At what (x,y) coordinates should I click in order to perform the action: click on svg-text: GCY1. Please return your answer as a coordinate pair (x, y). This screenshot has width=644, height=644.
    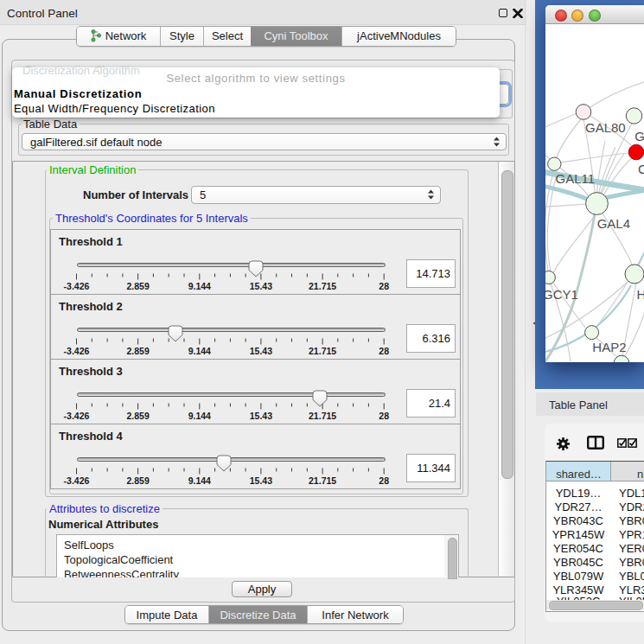
    Looking at the image, I should click on (562, 294).